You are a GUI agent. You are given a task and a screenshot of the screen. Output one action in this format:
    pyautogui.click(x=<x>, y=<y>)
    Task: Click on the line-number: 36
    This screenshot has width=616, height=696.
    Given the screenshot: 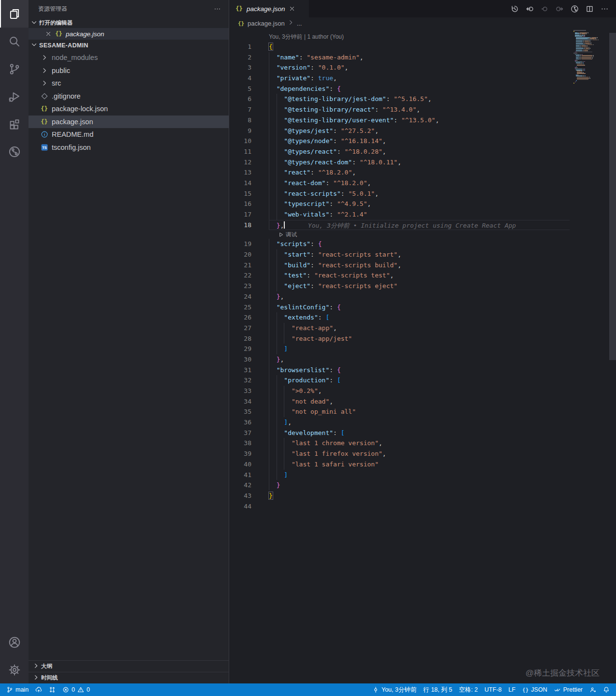 What is the action you would take?
    pyautogui.click(x=240, y=422)
    